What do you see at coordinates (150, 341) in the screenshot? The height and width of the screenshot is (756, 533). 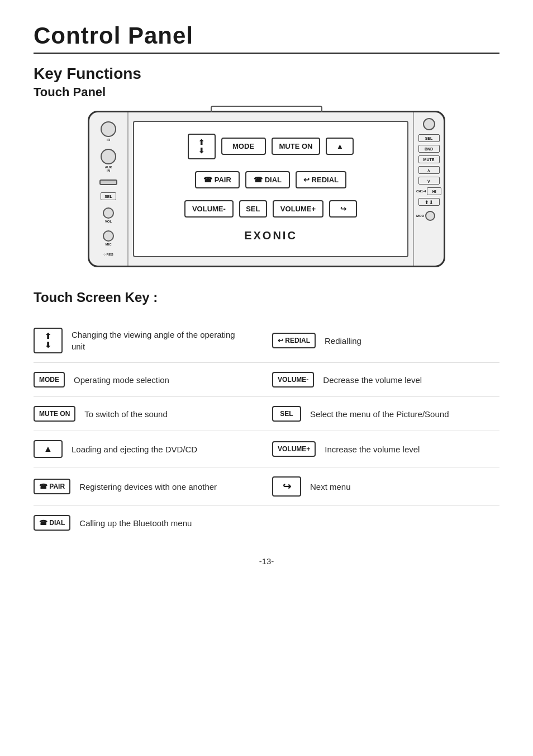 I see `key-item-angle: ⬆⬇ Changing the viewing angle of the ope…` at bounding box center [150, 341].